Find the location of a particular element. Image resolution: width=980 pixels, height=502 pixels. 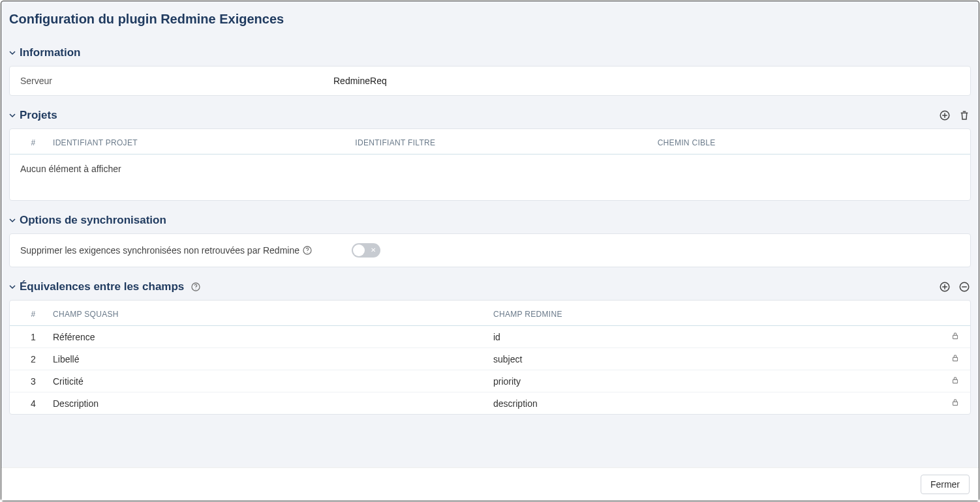

table-row: 4Descriptiondescription is located at coordinates (490, 403).